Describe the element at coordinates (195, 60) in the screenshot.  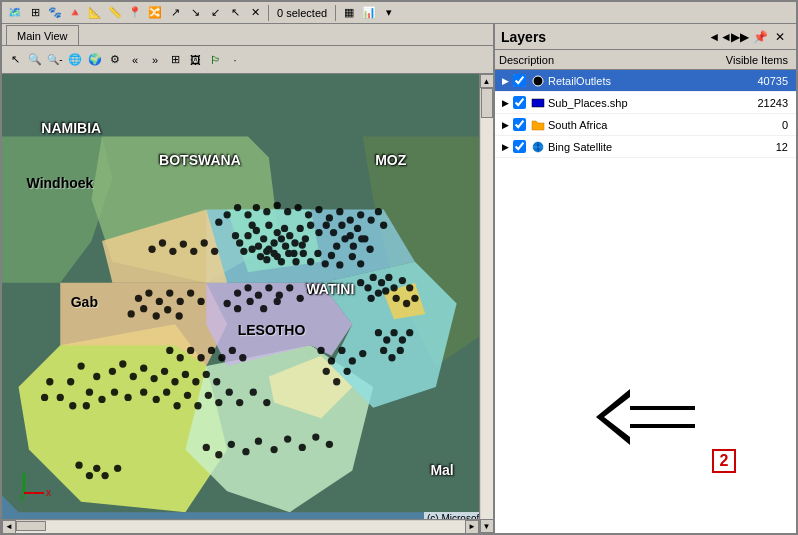
I see `map-tool-picture: 🖼` at that location.